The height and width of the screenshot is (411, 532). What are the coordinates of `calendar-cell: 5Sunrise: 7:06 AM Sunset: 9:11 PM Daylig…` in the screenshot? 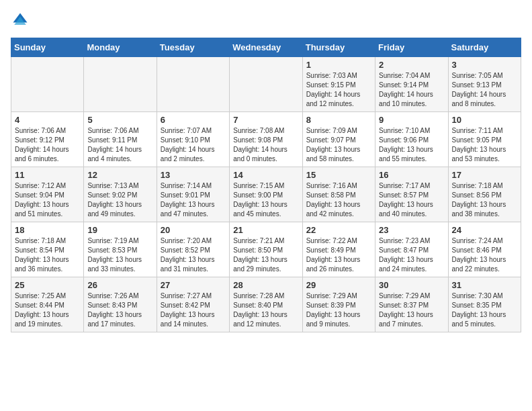 It's located at (120, 140).